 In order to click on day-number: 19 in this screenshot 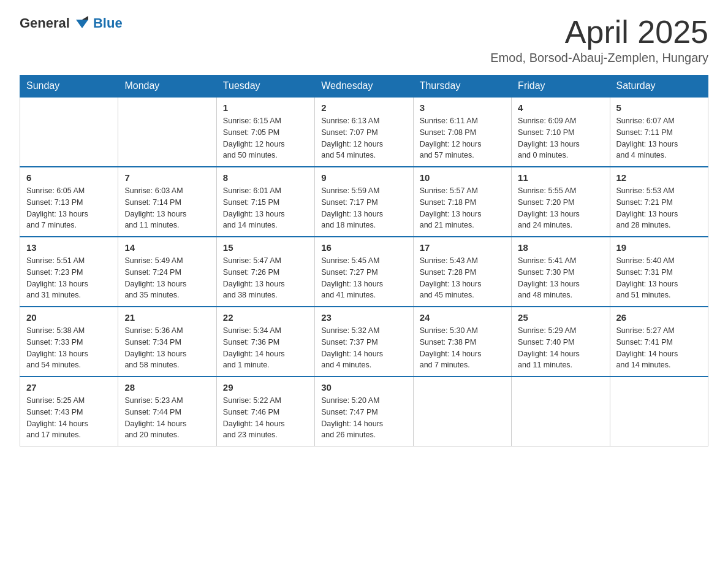, I will do `click(659, 248)`.